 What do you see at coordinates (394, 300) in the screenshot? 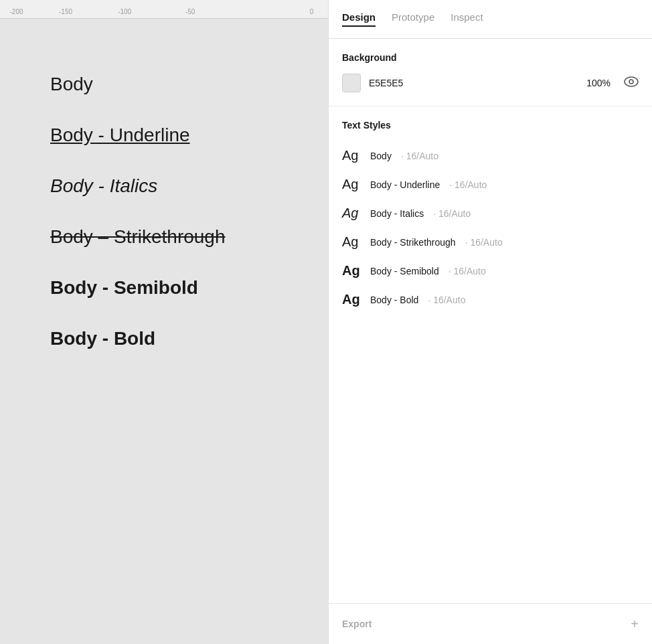
I see `style-name-bold: Body - Bold` at bounding box center [394, 300].